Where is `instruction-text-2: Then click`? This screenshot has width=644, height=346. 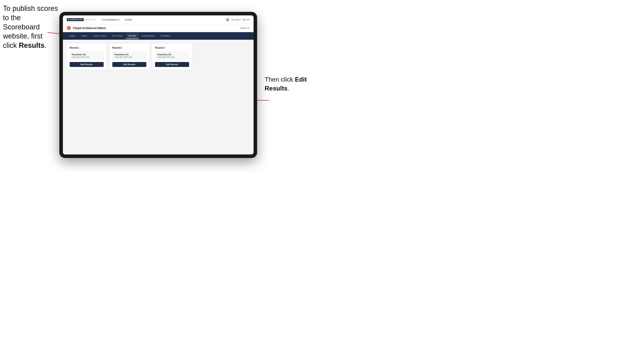 instruction-text-2: Then click is located at coordinates (280, 79).